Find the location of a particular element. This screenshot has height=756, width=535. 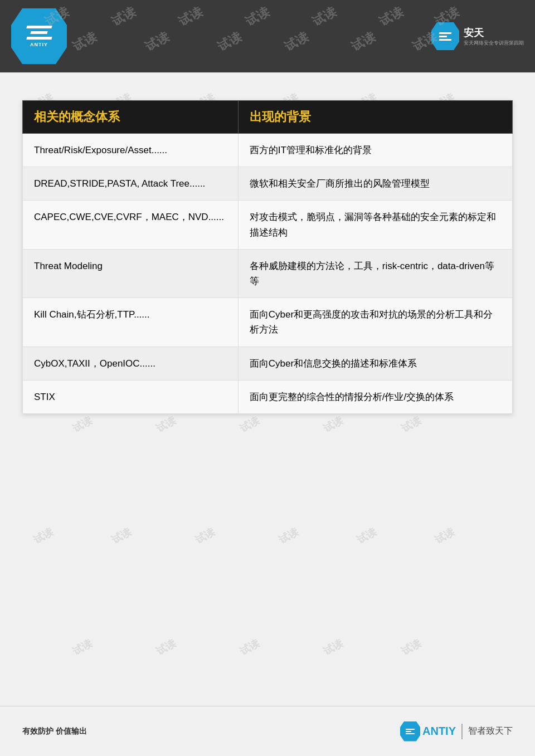

footer-suffix: 智者致天下 is located at coordinates (490, 731).